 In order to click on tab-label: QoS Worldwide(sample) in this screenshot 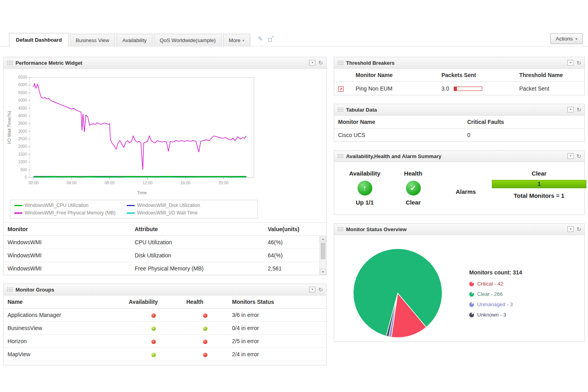, I will do `click(188, 41)`.